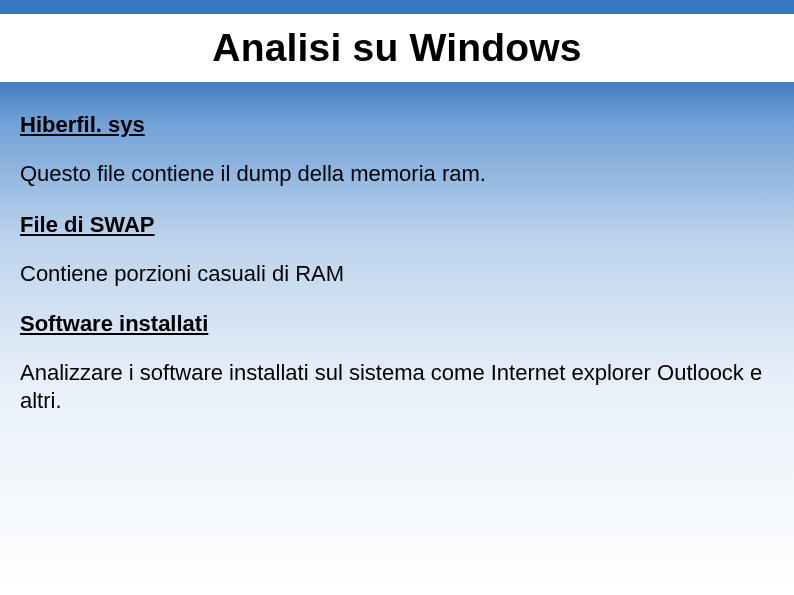 The width and height of the screenshot is (794, 595). I want to click on section-body: Analizzare i software installati sul sis…, so click(397, 386).